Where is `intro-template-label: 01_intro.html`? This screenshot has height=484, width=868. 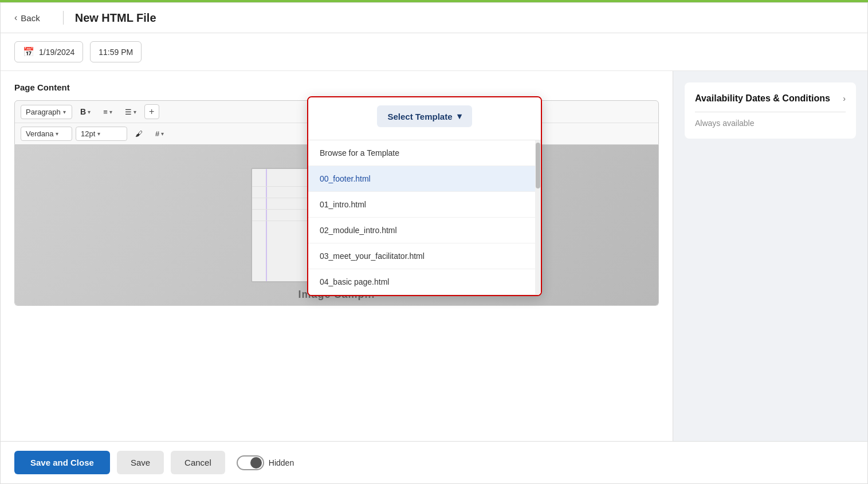 intro-template-label: 01_intro.html is located at coordinates (343, 204).